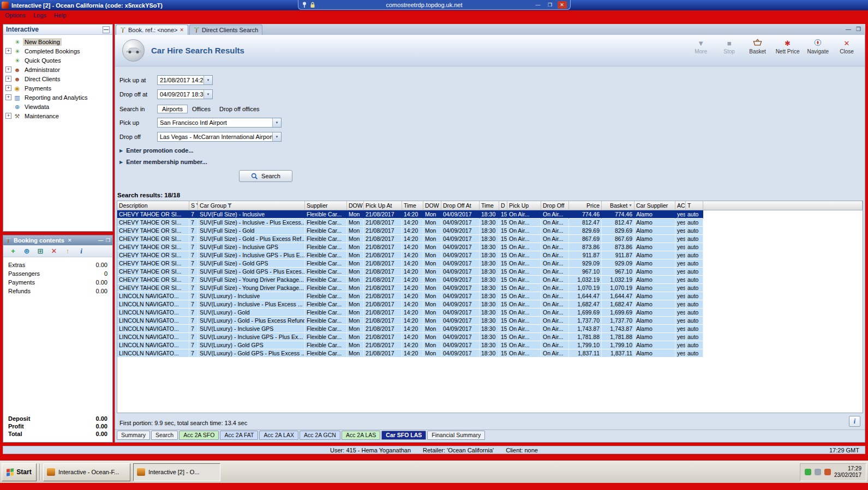 The width and height of the screenshot is (868, 490). I want to click on booking-contents-close-button: ✕, so click(70, 240).